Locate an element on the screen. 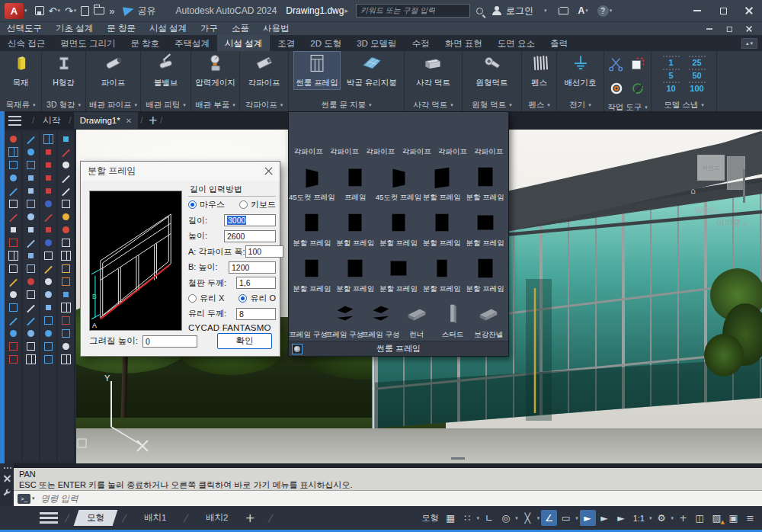 The height and width of the screenshot is (532, 762). panel-footer-sqpipe: 각파이프▾ is located at coordinates (264, 105).